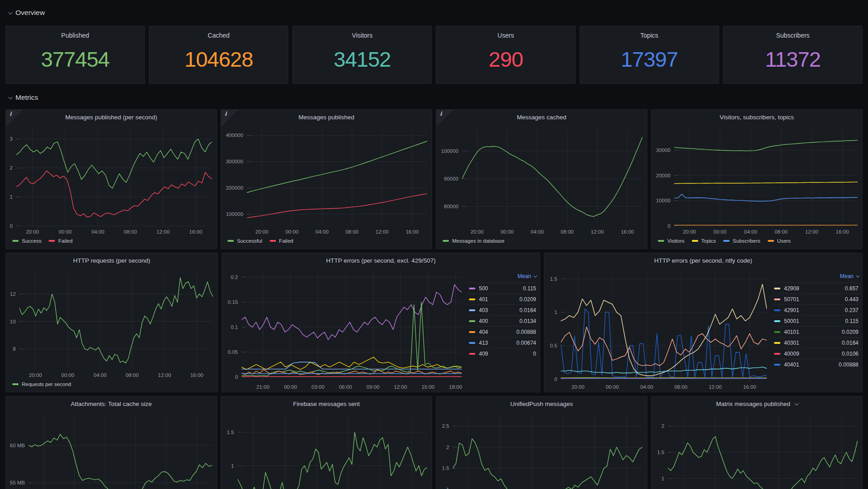 Image resolution: width=868 pixels, height=489 pixels. I want to click on panel-messages-published-total: i Messages published 20:0000:0004:0008:0…, so click(326, 179).